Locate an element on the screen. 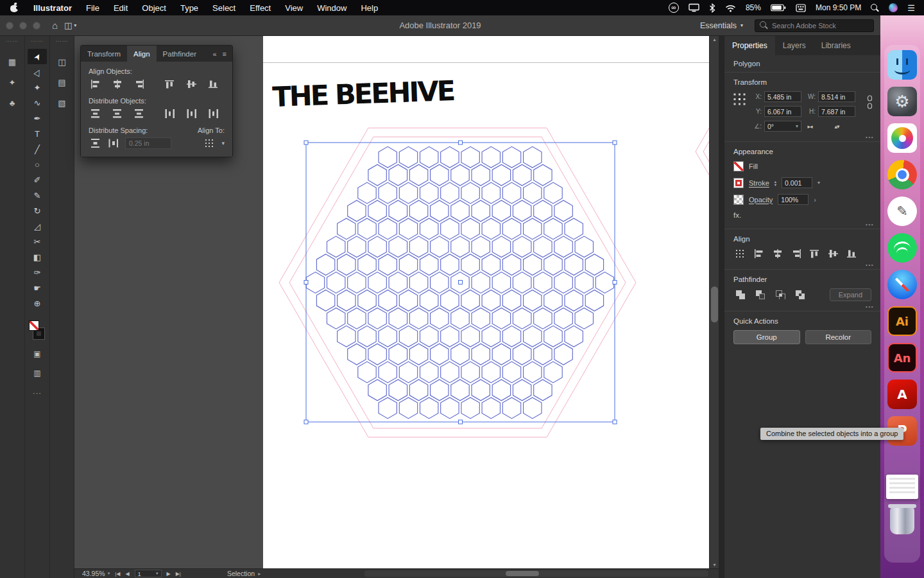 The image size is (924, 578). finder-dock-icon is located at coordinates (902, 65).